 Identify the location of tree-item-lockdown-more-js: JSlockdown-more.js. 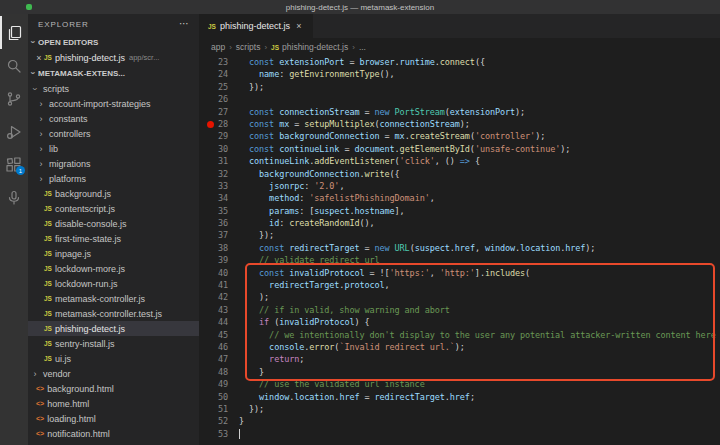
(114, 268).